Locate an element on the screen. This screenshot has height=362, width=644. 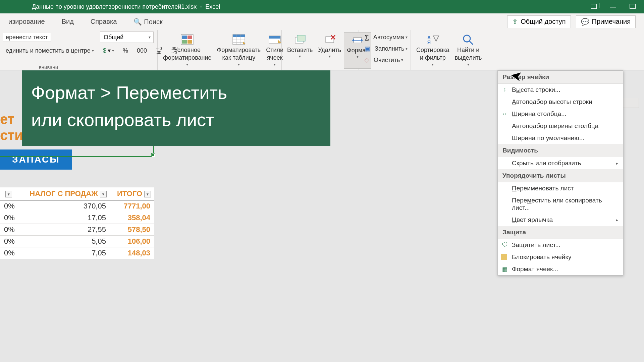
search-icon: 🔍 is located at coordinates (138, 22).